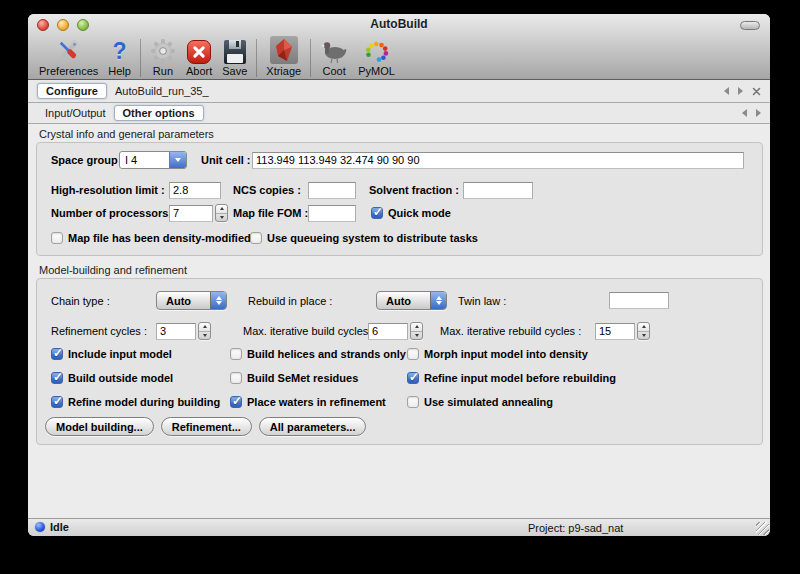  Describe the element at coordinates (584, 402) in the screenshot. I see `checkbox-simulated-annealing: Use simulated annealing` at that location.